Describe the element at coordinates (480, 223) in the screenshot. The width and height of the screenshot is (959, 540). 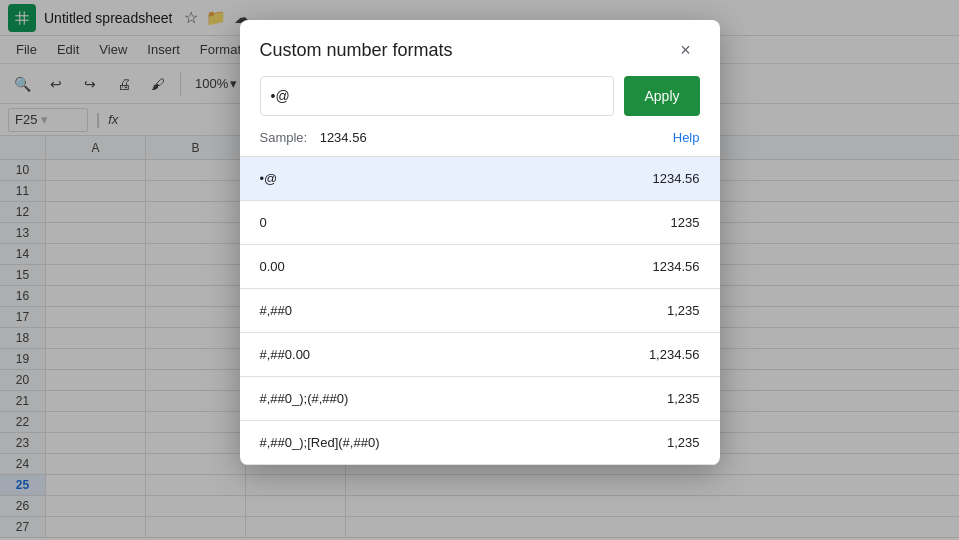
I see `format-list-item: 01235` at that location.